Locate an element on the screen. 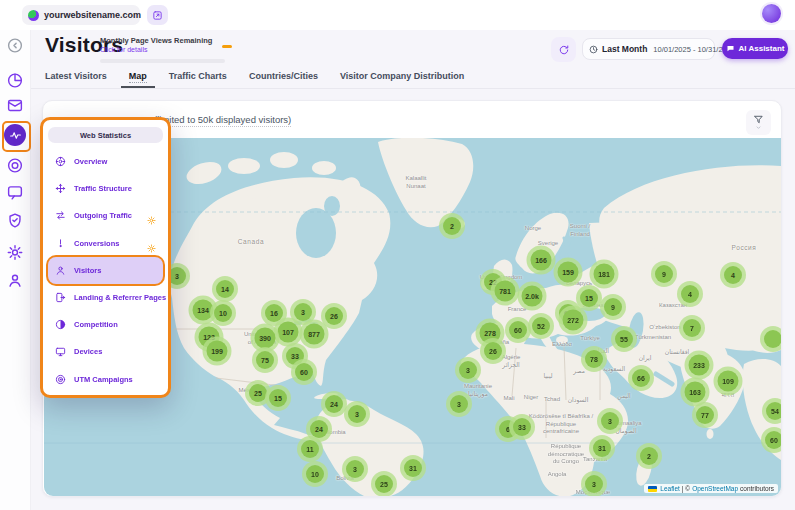 The image size is (795, 510). map-cluster-marker: 55 is located at coordinates (624, 339).